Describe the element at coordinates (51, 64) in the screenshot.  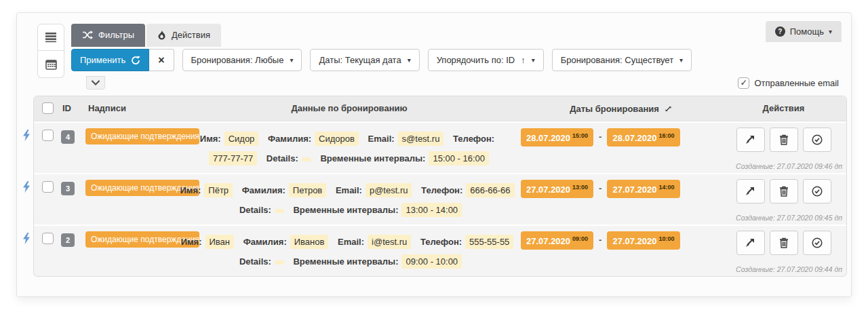
I see `calendar-view-button` at that location.